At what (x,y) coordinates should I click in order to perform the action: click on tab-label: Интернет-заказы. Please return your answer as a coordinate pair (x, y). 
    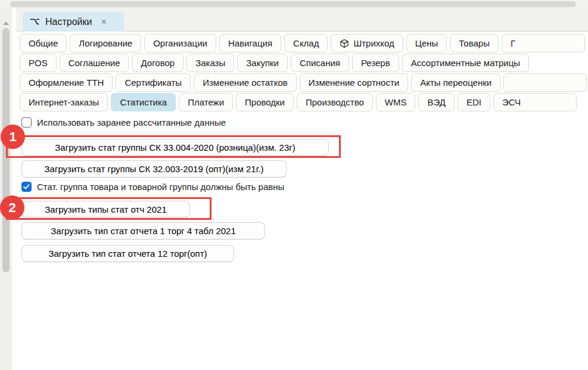
    Looking at the image, I should click on (64, 102).